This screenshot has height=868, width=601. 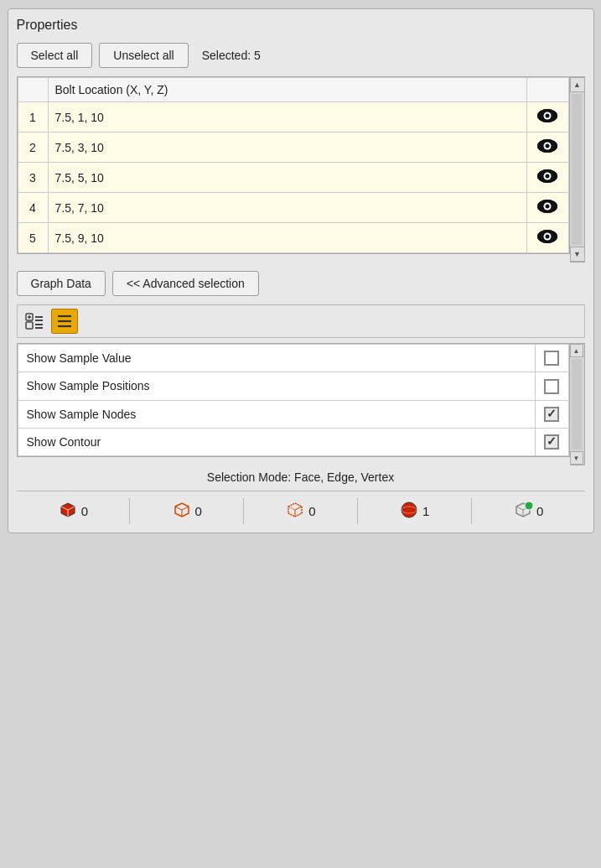 I want to click on table-row: 5 7.5, 9, 10, so click(x=293, y=238).